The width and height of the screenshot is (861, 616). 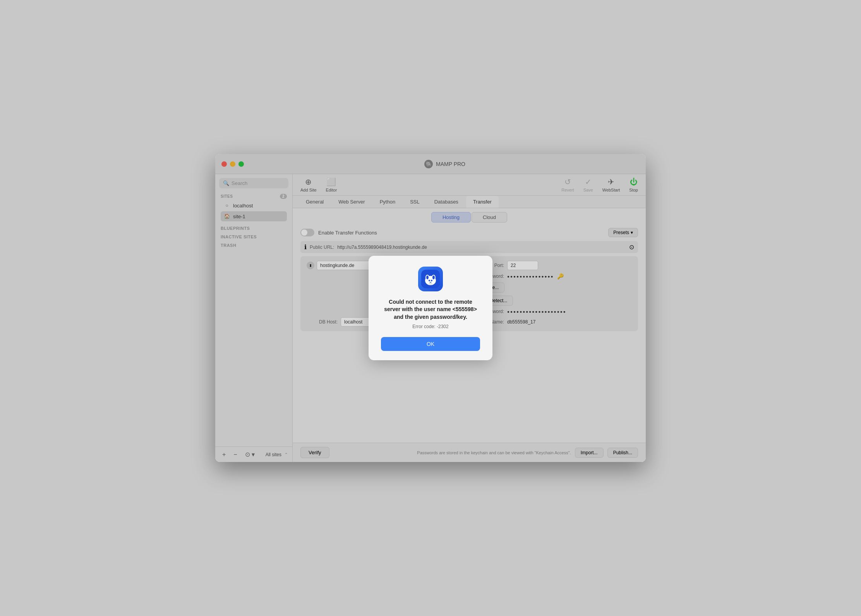 What do you see at coordinates (430, 344) in the screenshot?
I see `dialog-ok-button: OK` at bounding box center [430, 344].